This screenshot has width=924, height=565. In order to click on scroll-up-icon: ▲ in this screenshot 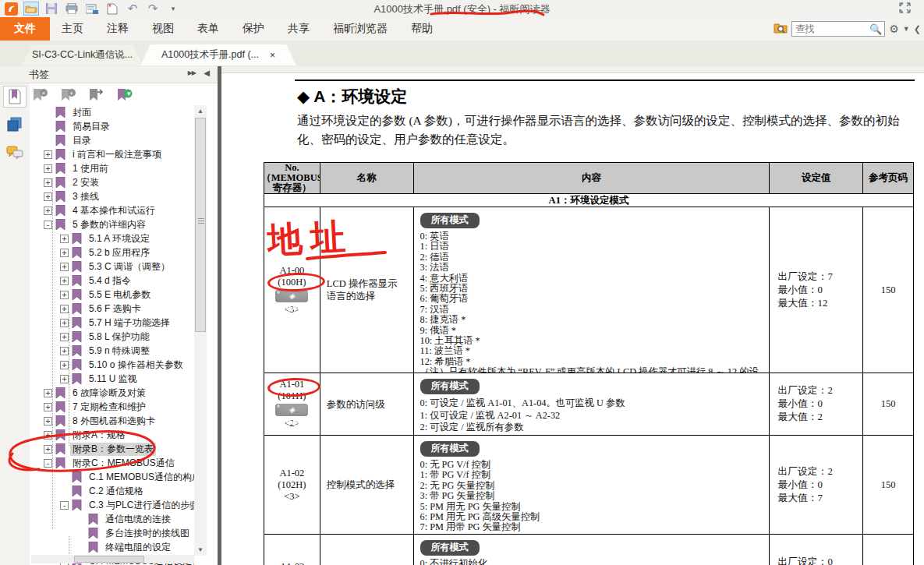, I will do `click(200, 111)`.